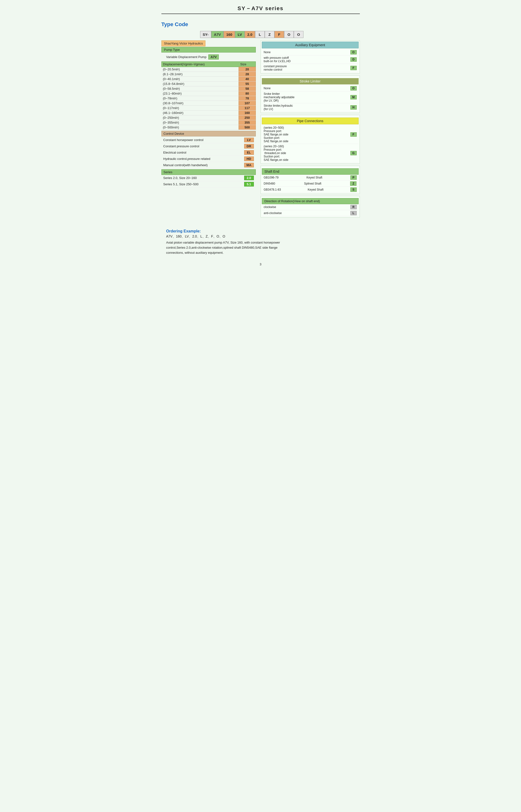  What do you see at coordinates (289, 34) in the screenshot?
I see `code-cell-o1: O` at bounding box center [289, 34].